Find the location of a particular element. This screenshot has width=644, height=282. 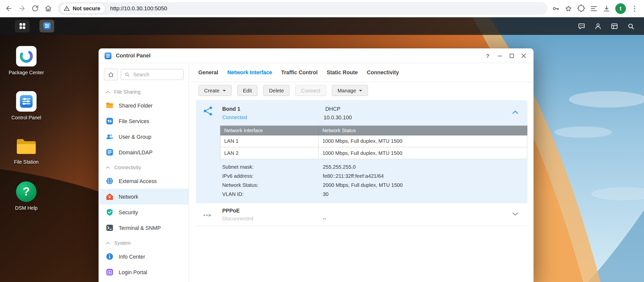

detail-value: fe80::211:32ff:feef:a421/64 is located at coordinates (353, 176).